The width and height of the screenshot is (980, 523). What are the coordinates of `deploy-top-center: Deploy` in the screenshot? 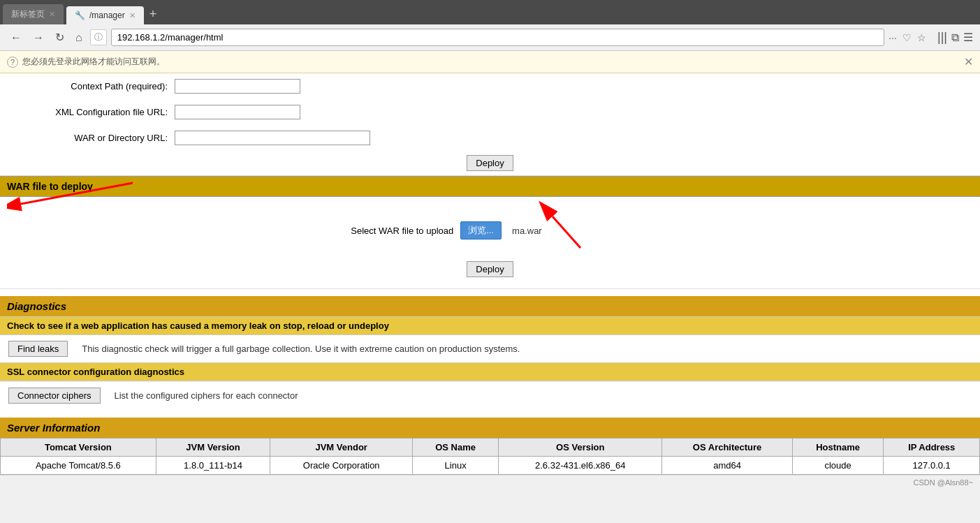 It's located at (490, 163).